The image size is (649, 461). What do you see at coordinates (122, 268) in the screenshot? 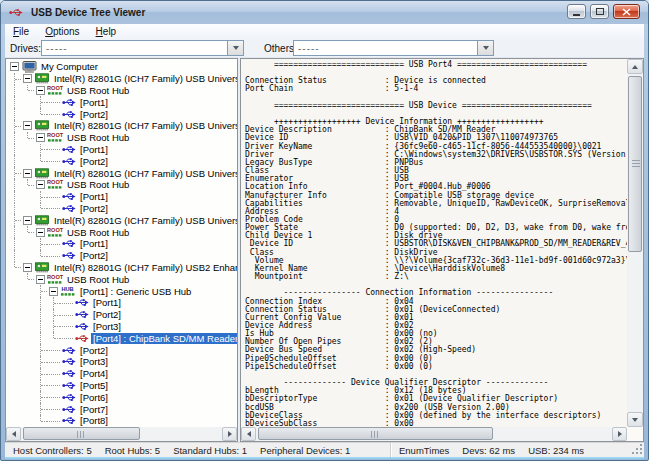
I see `tree-item: Intel(R) 82801G (ICH7 Family) USB2 Enhan…` at bounding box center [122, 268].